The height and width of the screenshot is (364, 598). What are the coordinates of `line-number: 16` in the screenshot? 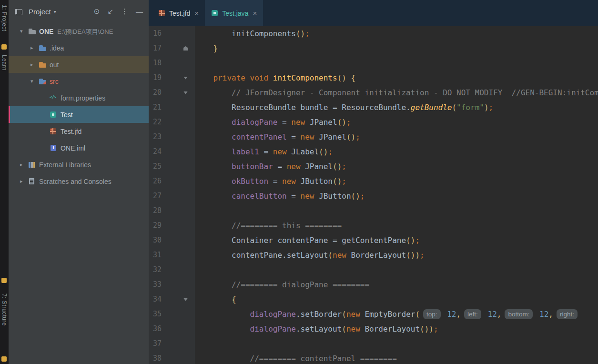 It's located at (162, 33).